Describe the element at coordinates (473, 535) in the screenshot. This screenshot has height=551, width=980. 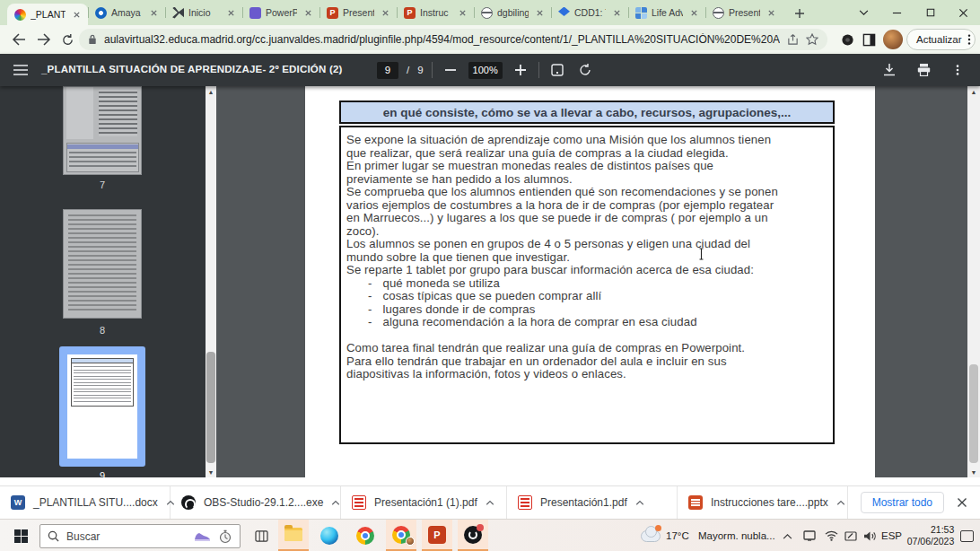
I see `taskbar-obs` at that location.